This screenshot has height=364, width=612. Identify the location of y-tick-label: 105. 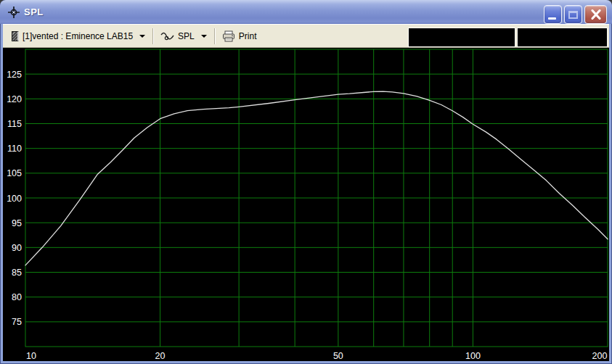
(15, 173).